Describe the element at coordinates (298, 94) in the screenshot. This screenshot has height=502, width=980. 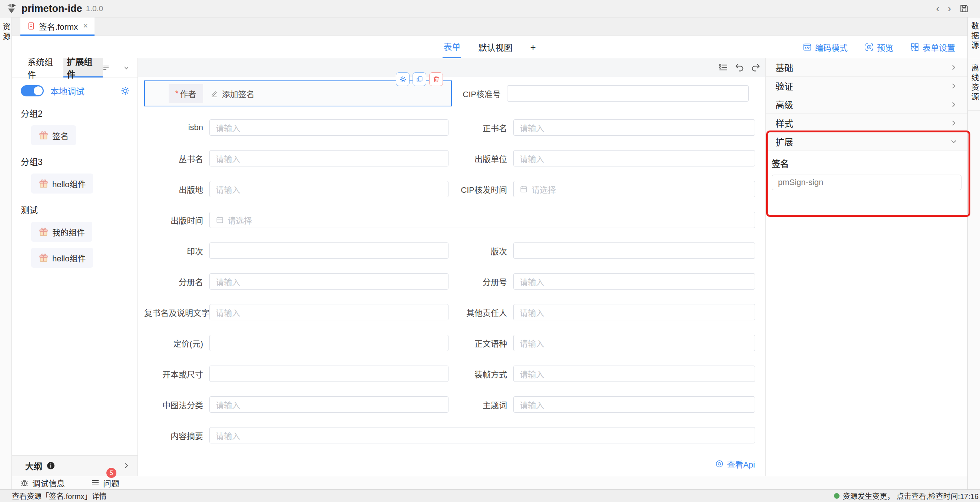
I see `selected-author-field: * 作者 添加签名` at that location.